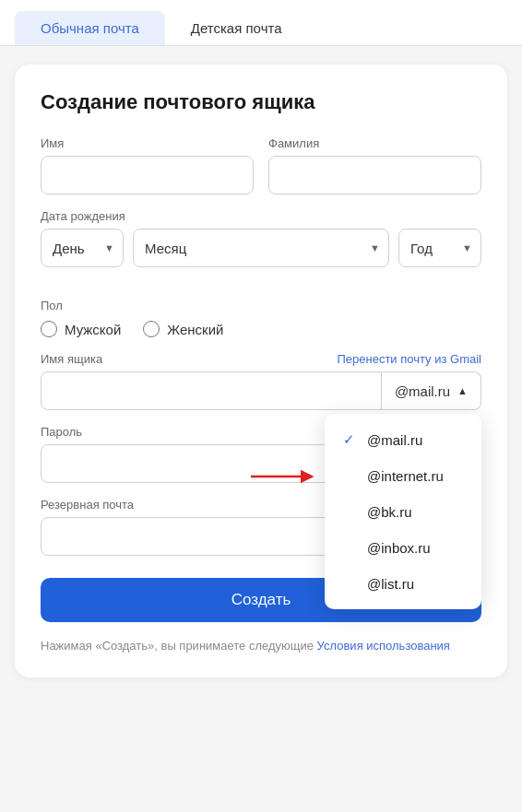 This screenshot has height=812, width=522. Describe the element at coordinates (261, 248) in the screenshot. I see `dob-month-wrapper: Месяц ▼` at that location.